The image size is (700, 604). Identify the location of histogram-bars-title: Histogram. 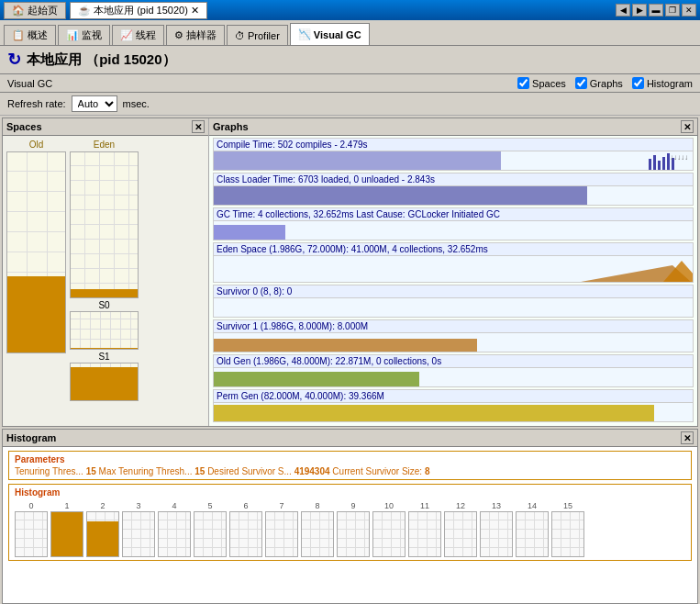
(350, 492).